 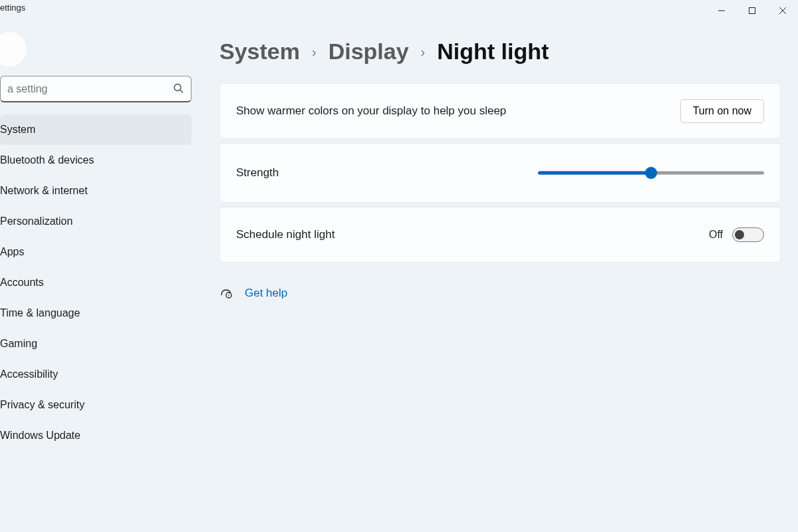 What do you see at coordinates (96, 283) in the screenshot?
I see `sidebar-item-accounts: Accounts` at bounding box center [96, 283].